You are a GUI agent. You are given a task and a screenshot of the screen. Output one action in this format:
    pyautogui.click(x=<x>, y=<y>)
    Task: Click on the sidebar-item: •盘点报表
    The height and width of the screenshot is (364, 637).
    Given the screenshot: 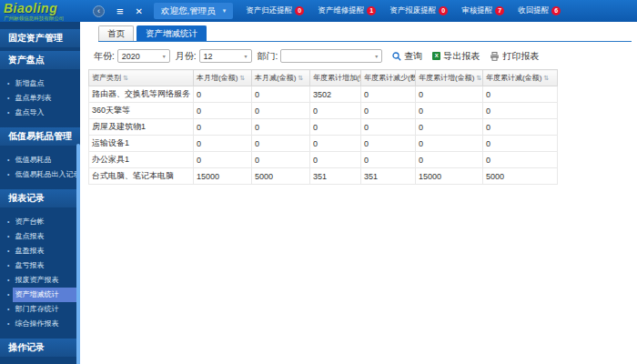 What is the action you would take?
    pyautogui.click(x=40, y=237)
    